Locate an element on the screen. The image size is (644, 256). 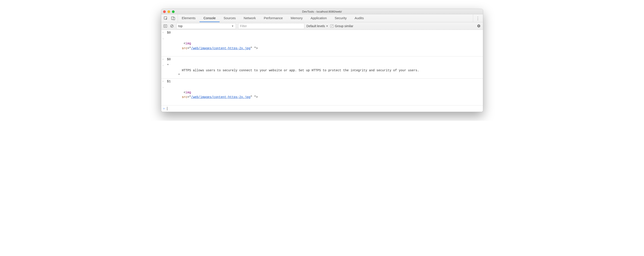
close-window-button is located at coordinates (164, 12).